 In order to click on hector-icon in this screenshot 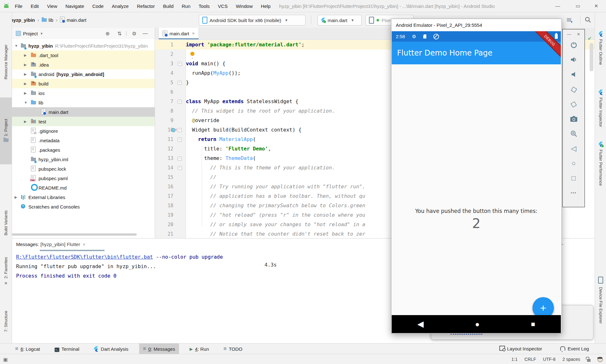, I will do `click(600, 360)`.